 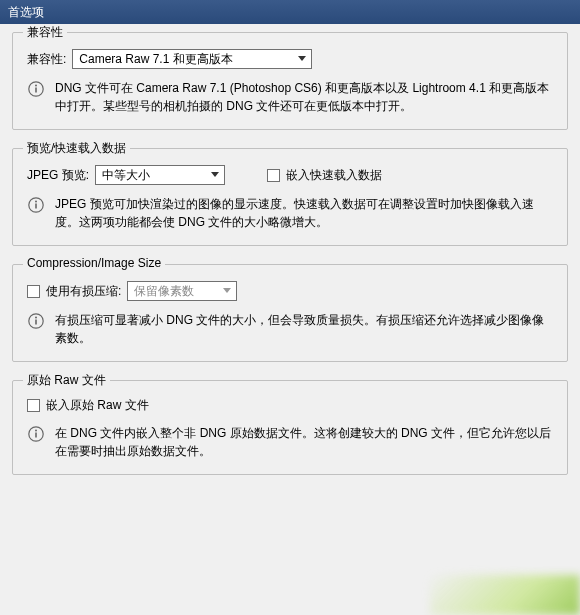 What do you see at coordinates (334, 176) in the screenshot?
I see `embed-fast-load-label: 嵌入快速载入数据` at bounding box center [334, 176].